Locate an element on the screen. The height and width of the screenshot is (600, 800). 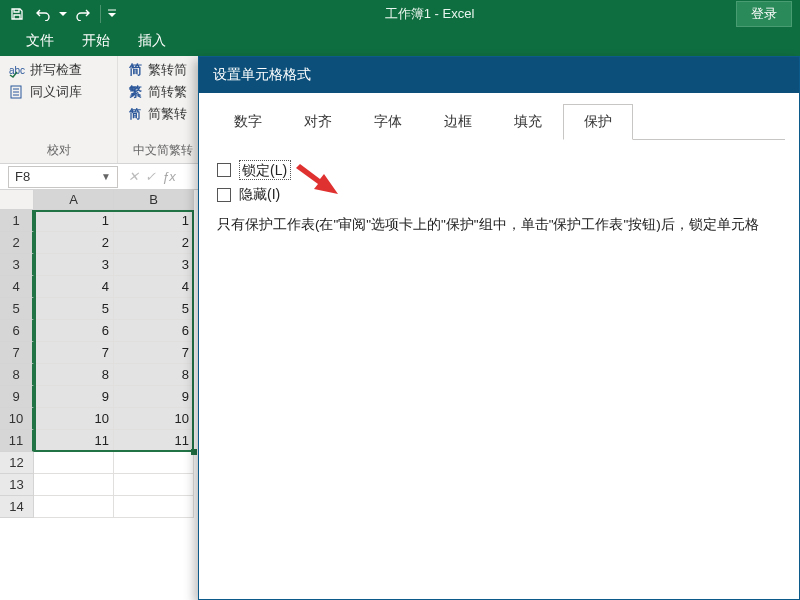
row-header: 11 is located at coordinates (17, 441).